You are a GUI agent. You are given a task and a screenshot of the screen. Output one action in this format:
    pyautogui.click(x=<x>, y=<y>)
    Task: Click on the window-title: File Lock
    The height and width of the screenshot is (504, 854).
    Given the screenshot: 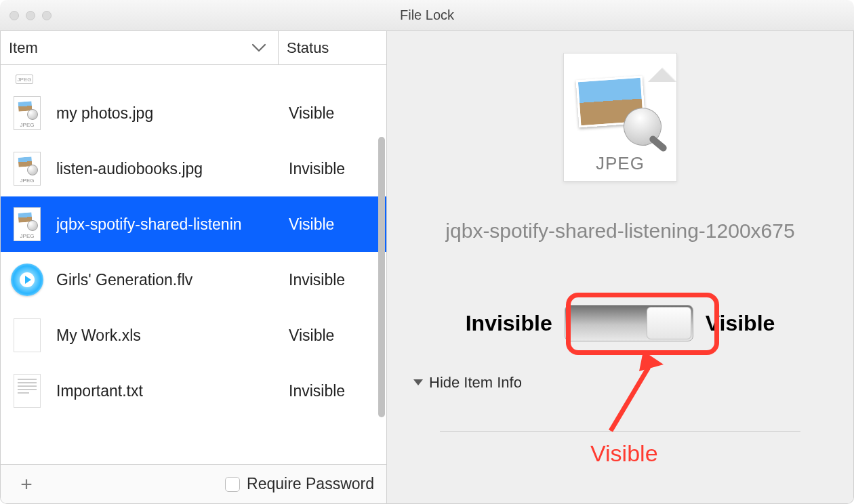 What is the action you would take?
    pyautogui.click(x=427, y=15)
    